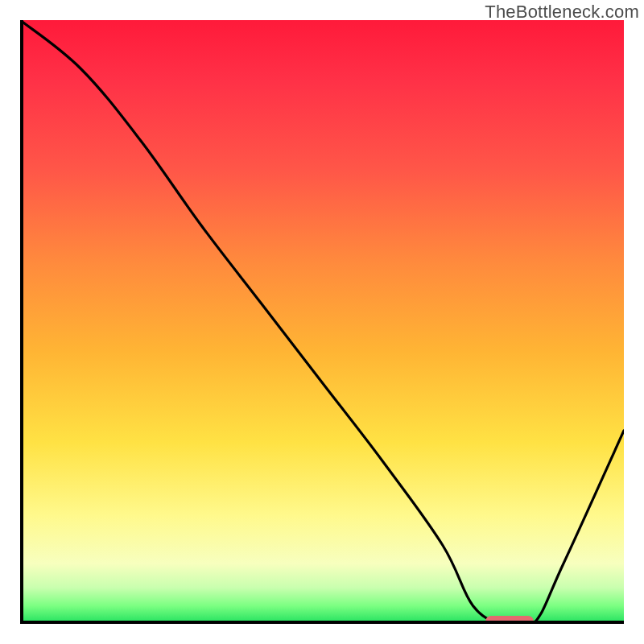 Image resolution: width=644 pixels, height=644 pixels. I want to click on optimal-zone-marker, so click(510, 620).